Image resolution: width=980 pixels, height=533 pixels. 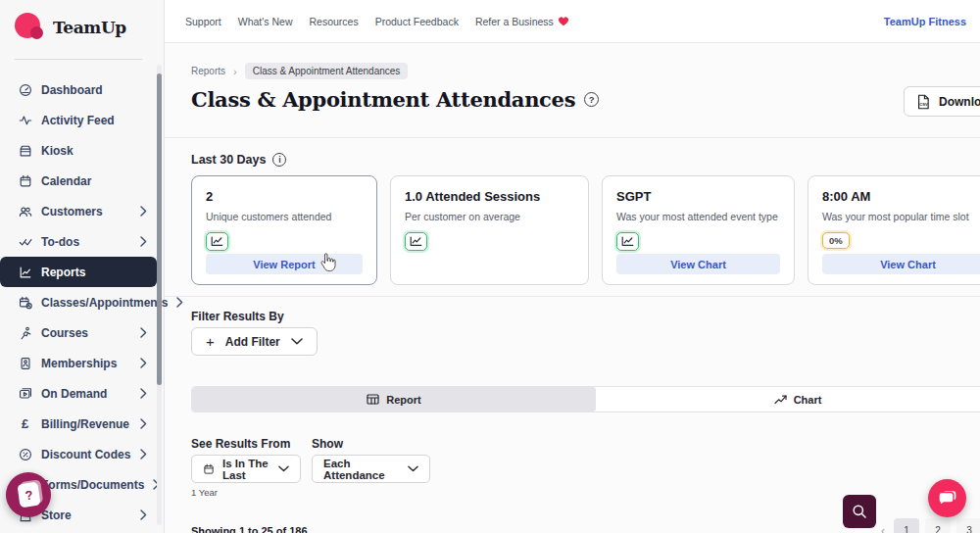 I want to click on tab-chart-label: Chart, so click(x=808, y=400).